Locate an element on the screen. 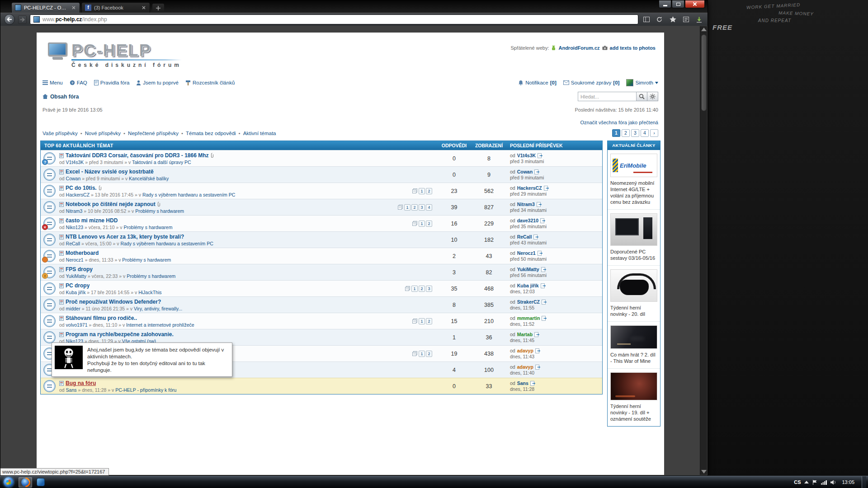 Image resolution: width=868 pixels, height=488 pixels. close-window-button is located at coordinates (695, 5).